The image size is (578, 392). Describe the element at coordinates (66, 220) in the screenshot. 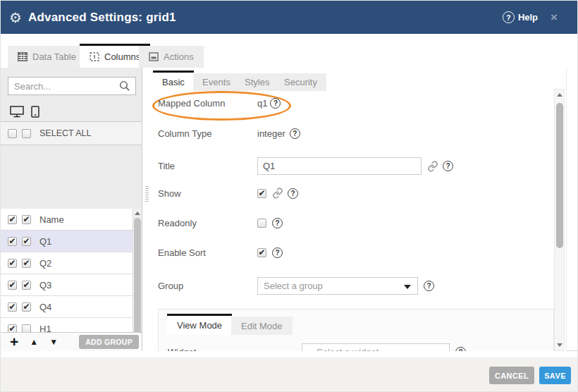

I see `list-item-name: Name` at that location.